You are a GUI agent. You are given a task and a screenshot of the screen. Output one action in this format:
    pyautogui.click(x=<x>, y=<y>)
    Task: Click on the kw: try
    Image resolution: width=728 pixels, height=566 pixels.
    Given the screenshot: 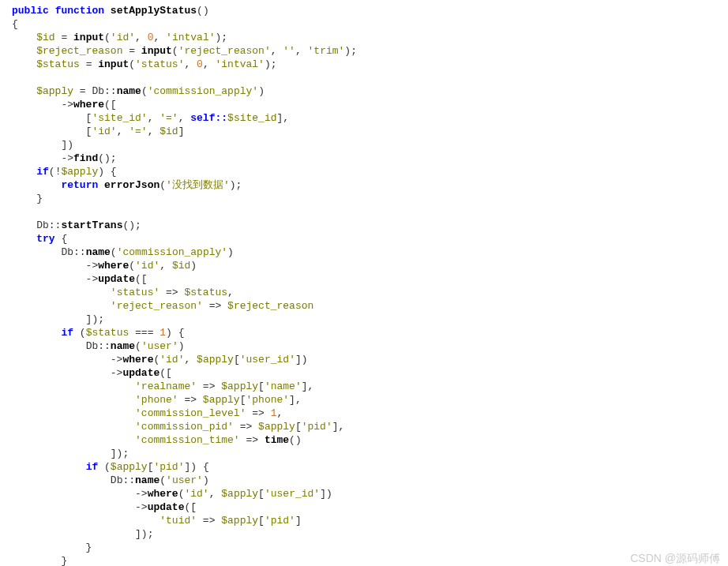 What is the action you would take?
    pyautogui.click(x=46, y=238)
    